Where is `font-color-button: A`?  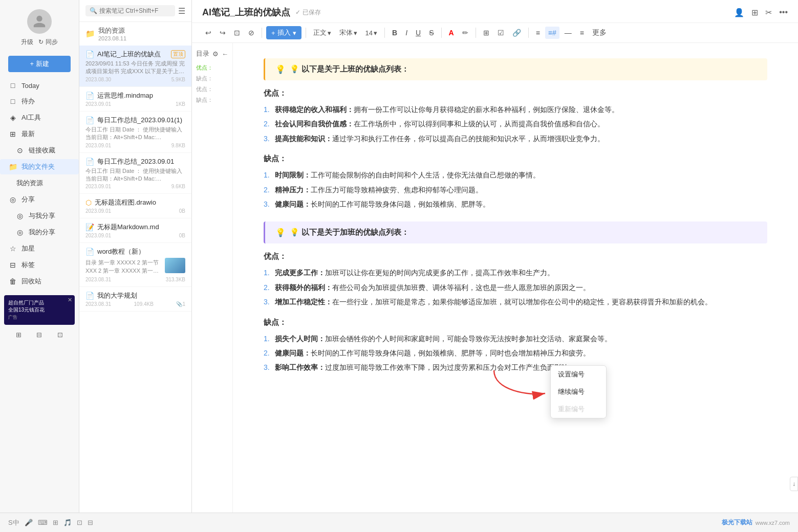
font-color-button: A is located at coordinates (451, 33).